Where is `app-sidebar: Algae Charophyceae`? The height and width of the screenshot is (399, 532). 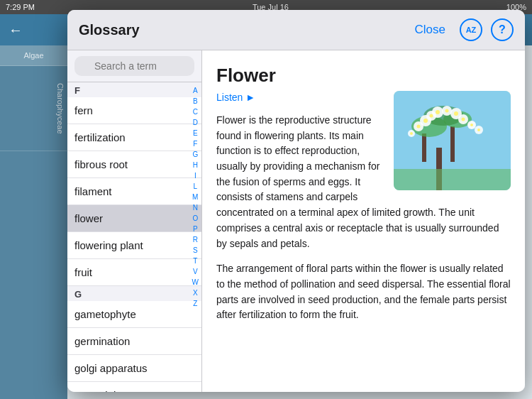
app-sidebar: Algae Charophyceae is located at coordinates (34, 222).